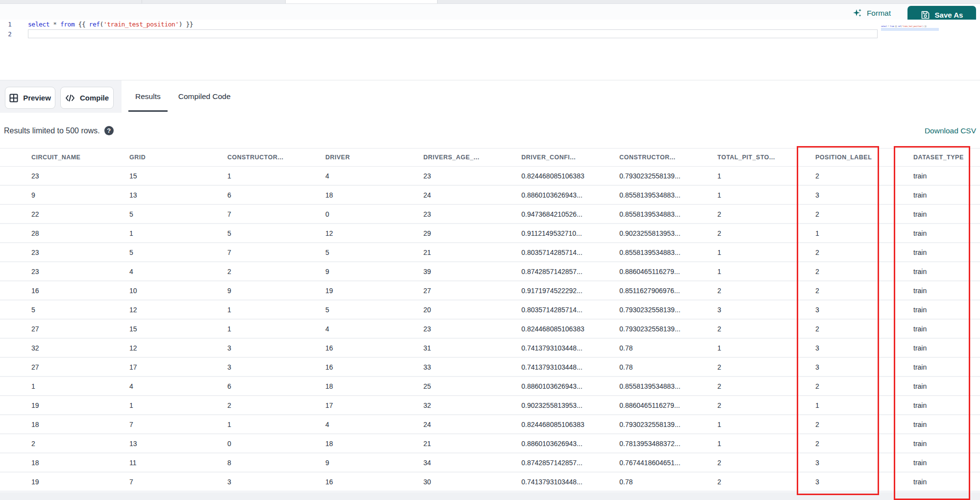 This screenshot has width=980, height=500. What do you see at coordinates (52, 131) in the screenshot?
I see `limit-note-text: Results limited to 500 rows.` at bounding box center [52, 131].